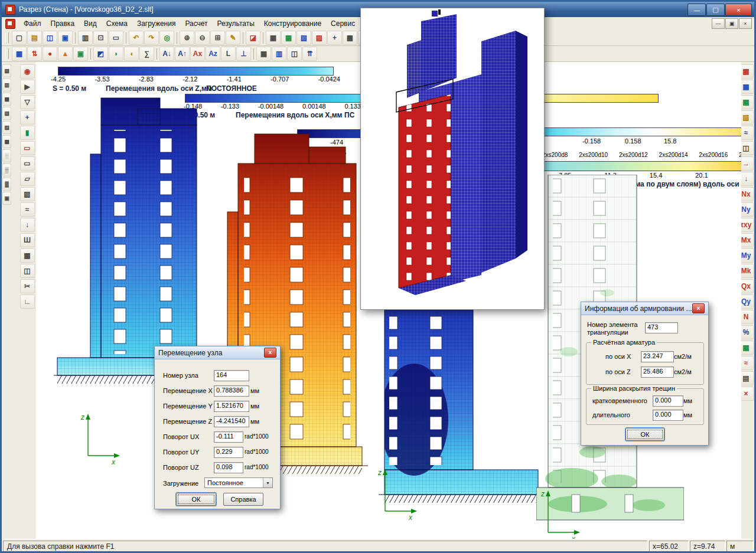 The image size is (756, 553). What do you see at coordinates (167, 38) in the screenshot?
I see `refresh-icon: ◎` at bounding box center [167, 38].